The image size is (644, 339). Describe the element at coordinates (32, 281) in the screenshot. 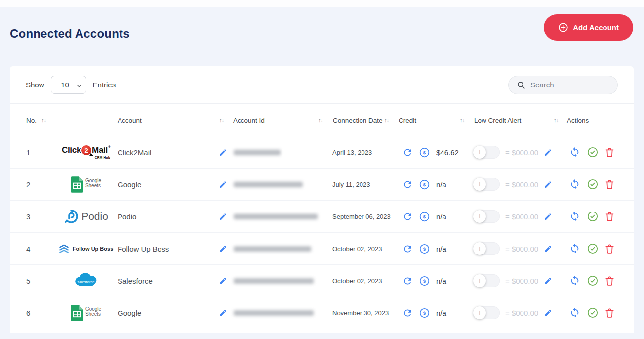

I see `row-number: 5` at that location.